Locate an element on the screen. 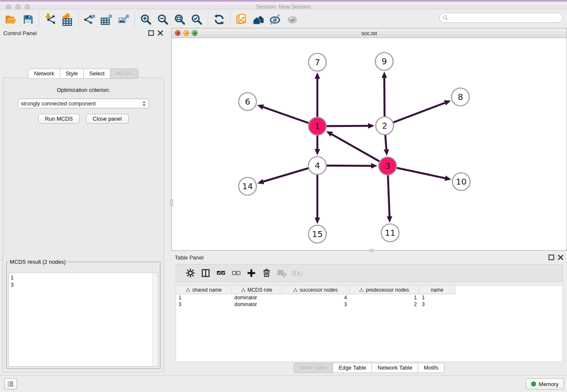 This screenshot has width=567, height=392. vertical-splitter-handle is located at coordinates (172, 203).